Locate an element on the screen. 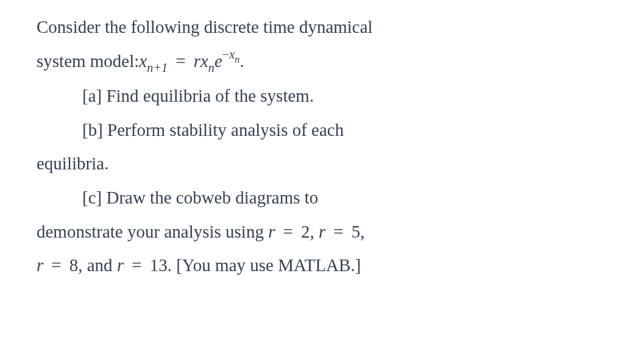  r-var-4: r is located at coordinates (121, 265).